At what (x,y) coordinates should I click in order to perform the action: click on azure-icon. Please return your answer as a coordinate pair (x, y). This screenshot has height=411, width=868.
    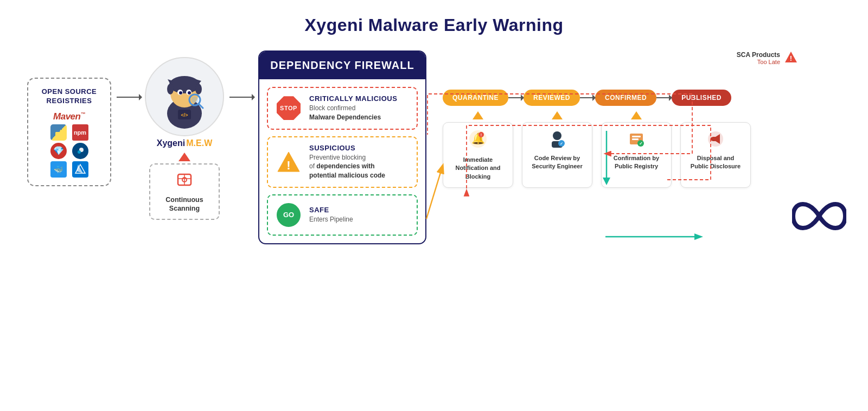
    Looking at the image, I should click on (80, 169).